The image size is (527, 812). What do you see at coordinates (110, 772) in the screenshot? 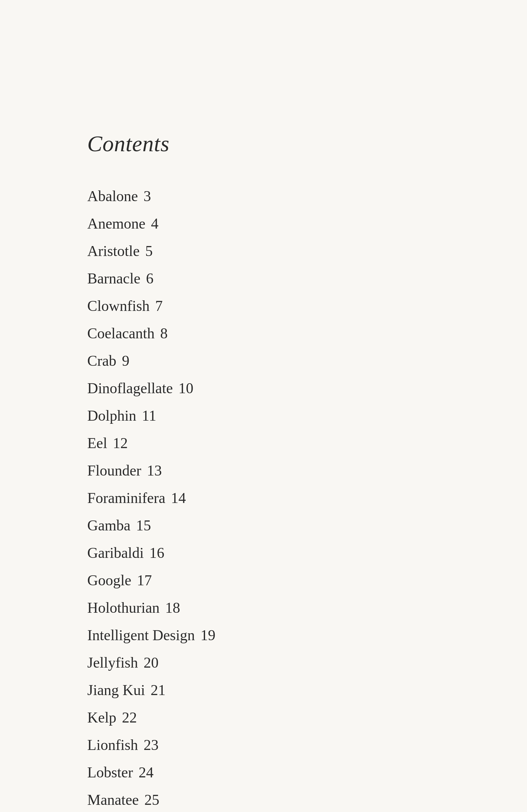
I see `toc-entry-name: Lobster` at bounding box center [110, 772].